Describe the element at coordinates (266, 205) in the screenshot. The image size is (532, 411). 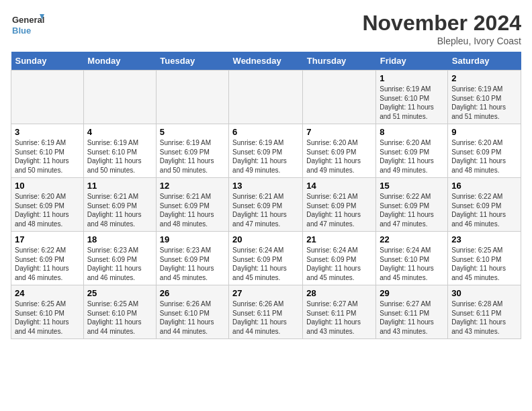
I see `calendar-cell: 13Sunrise: 6:21 AMSunset: 6:09 PMDayligh…` at that location.